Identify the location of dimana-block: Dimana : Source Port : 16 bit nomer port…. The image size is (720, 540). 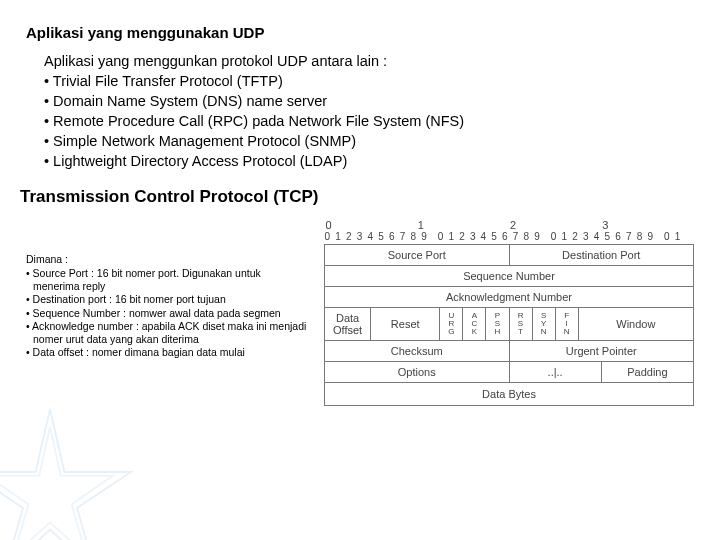
(168, 306).